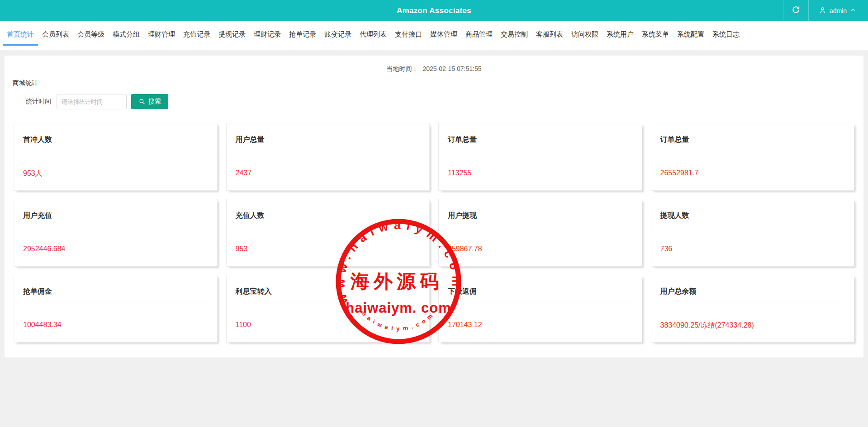  I want to click on stat-card-3: 订单总量26552981.7, so click(753, 157).